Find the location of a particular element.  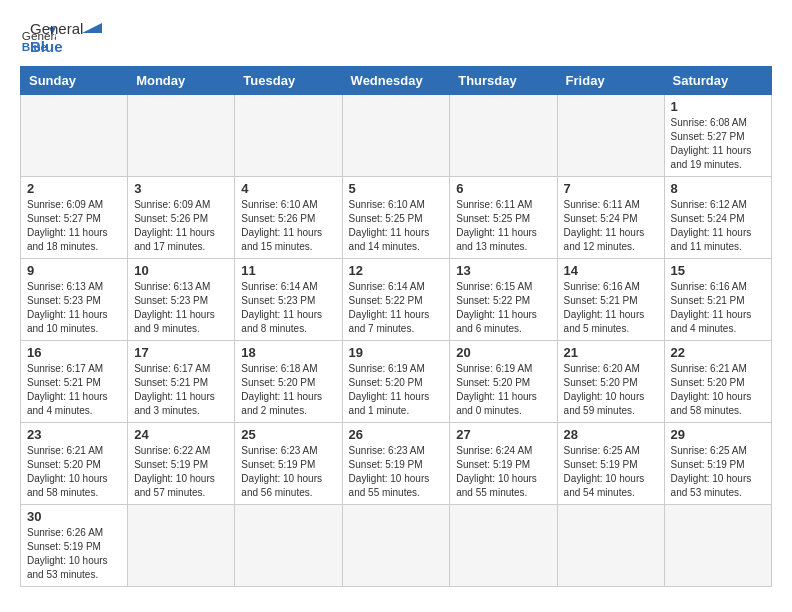

calendar-week-3: 16Sunrise: 6:17 AM Sunset: 5:21 PM Dayli… is located at coordinates (396, 382).